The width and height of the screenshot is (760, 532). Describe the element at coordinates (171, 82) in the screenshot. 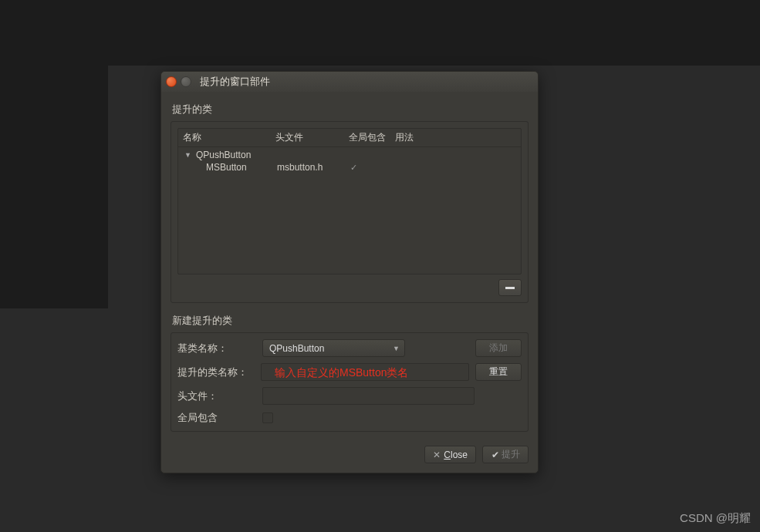

I see `window-close-button` at that location.